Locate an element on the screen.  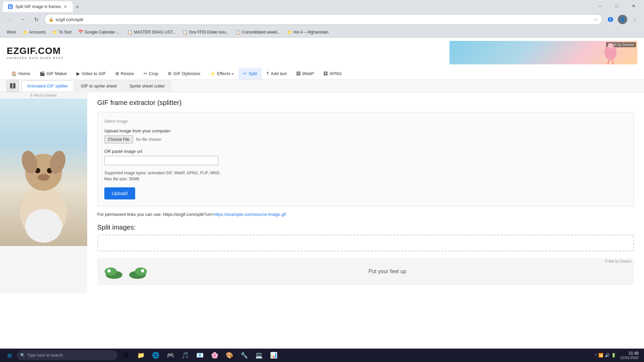
url-input is located at coordinates (161, 161).